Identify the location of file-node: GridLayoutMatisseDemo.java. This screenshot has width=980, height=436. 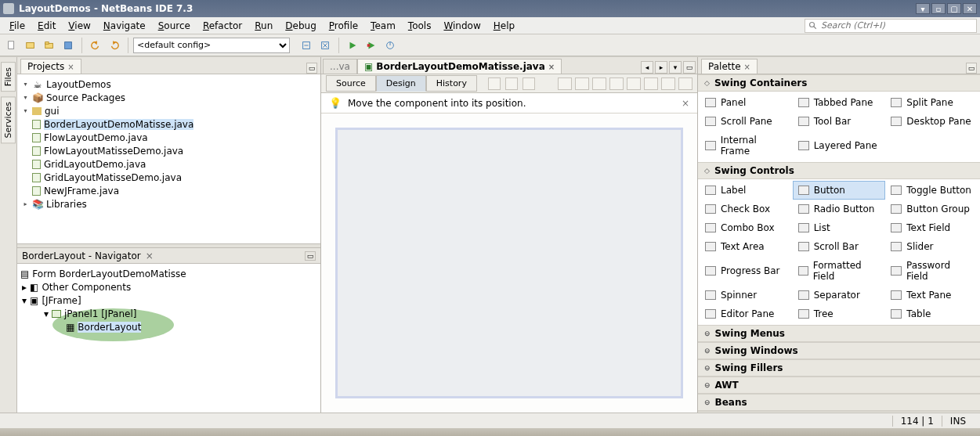
(113, 178).